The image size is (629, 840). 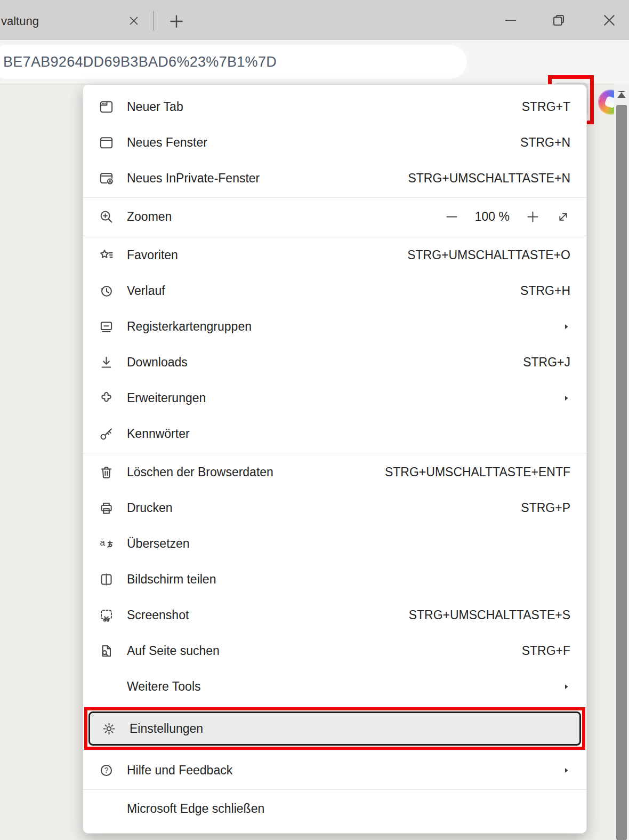 I want to click on url-text: BE7AB9264DD69B3BAD6%23%7B1%7D, so click(x=139, y=62).